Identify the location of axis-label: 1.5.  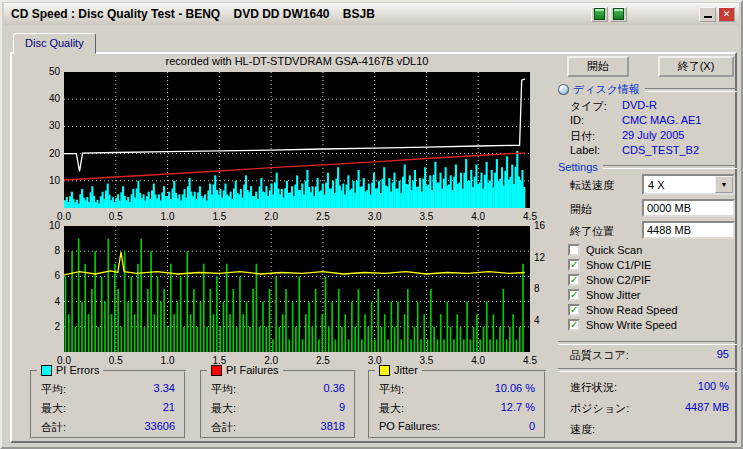
(219, 216).